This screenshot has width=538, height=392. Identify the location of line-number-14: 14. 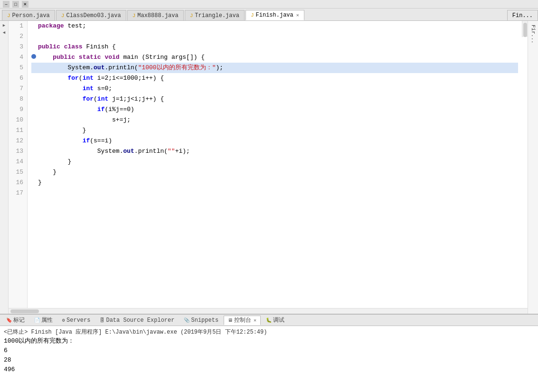
(18, 162).